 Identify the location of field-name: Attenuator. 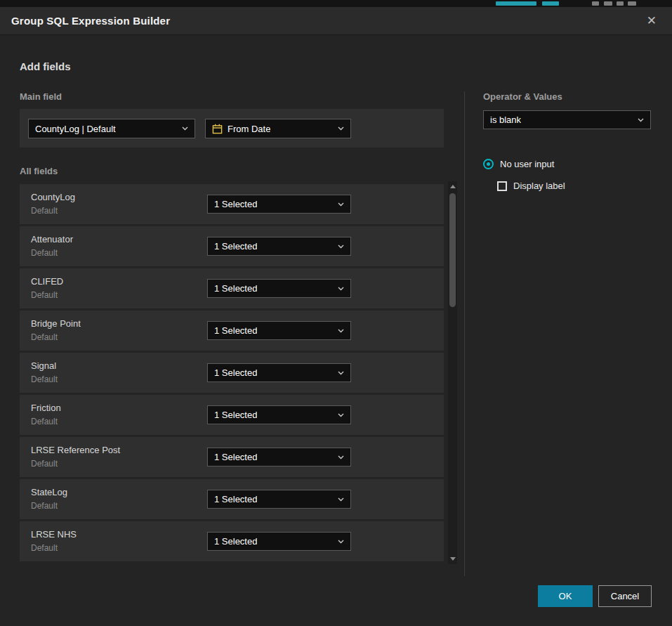
(52, 239).